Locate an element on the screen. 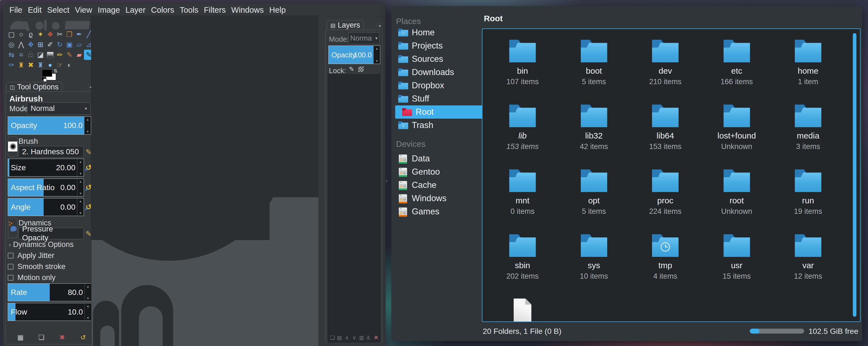 This screenshot has width=868, height=346. delete-tool-preset-icon: ✖ is located at coordinates (62, 337).